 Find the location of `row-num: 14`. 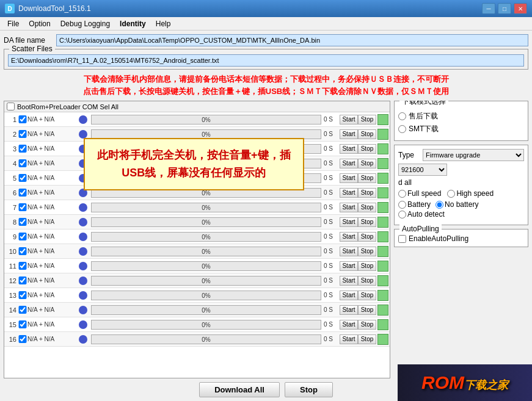

row-num: 14 is located at coordinates (11, 310).